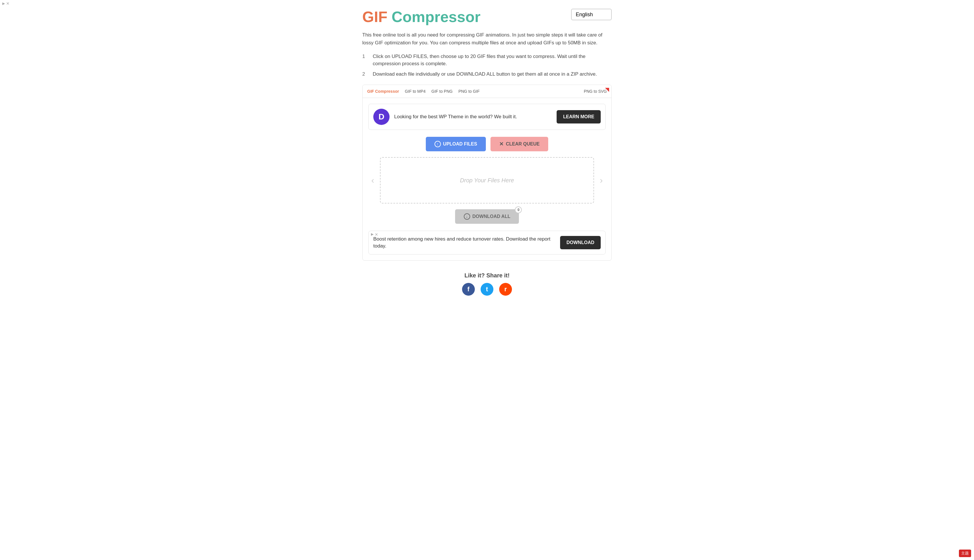  Describe the element at coordinates (469, 289) in the screenshot. I see `facebook-share-button: f` at that location.